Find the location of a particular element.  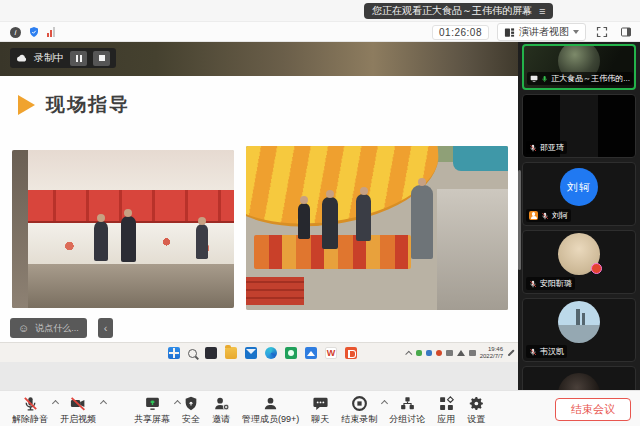

toolbar-left-icons: i is located at coordinates (32, 32).